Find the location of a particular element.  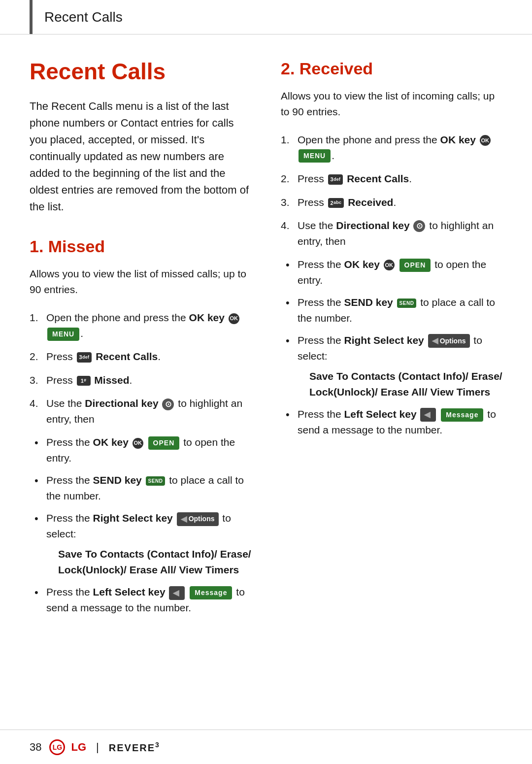

ok-key-icon-r1: OK is located at coordinates (485, 140).